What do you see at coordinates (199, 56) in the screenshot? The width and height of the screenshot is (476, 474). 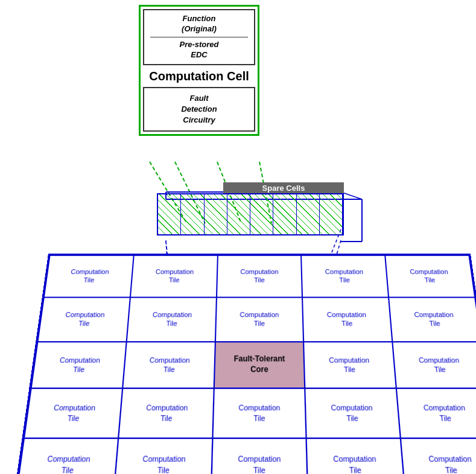 I see `edc-text: EDC` at bounding box center [199, 56].